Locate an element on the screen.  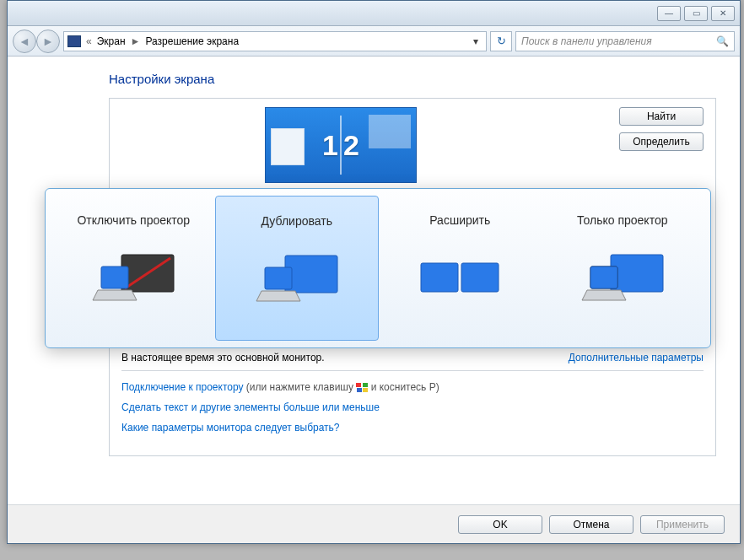
search-placeholder: Поиск в панели управления is located at coordinates (587, 41).